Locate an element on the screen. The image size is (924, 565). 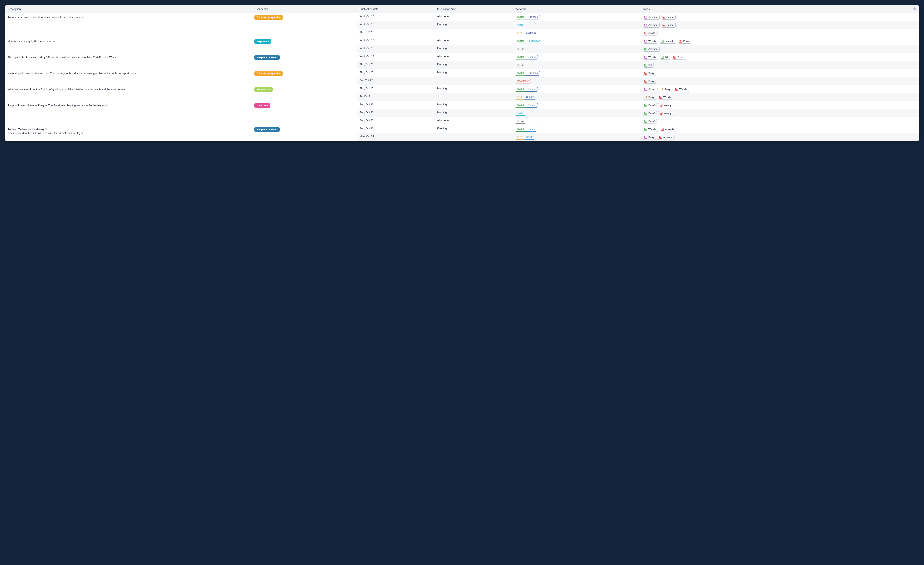
description-cell: Rings of Power, House of Dragon, The San… is located at coordinates (128, 113).